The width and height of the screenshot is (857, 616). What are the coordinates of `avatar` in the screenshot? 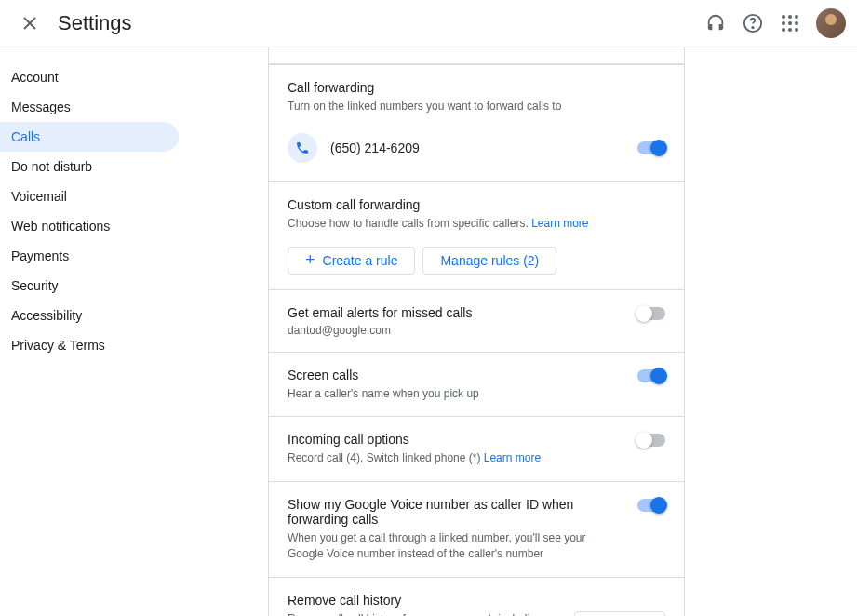 It's located at (831, 23).